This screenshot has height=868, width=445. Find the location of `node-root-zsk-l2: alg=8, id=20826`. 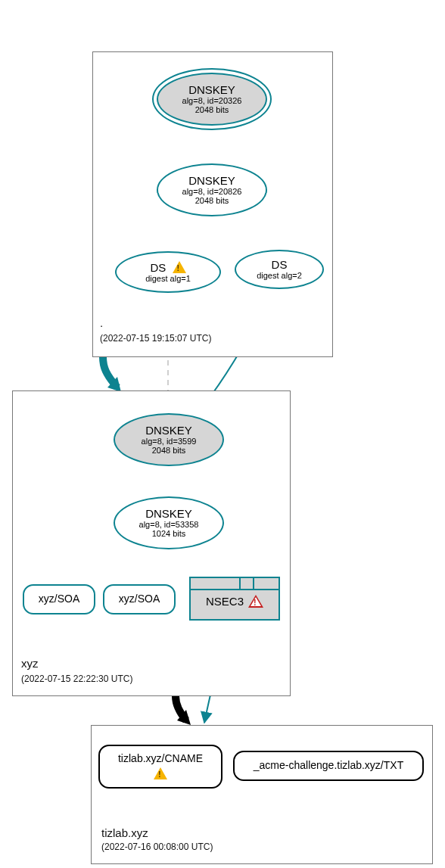

node-root-zsk-l2: alg=8, id=20826 is located at coordinates (212, 191).